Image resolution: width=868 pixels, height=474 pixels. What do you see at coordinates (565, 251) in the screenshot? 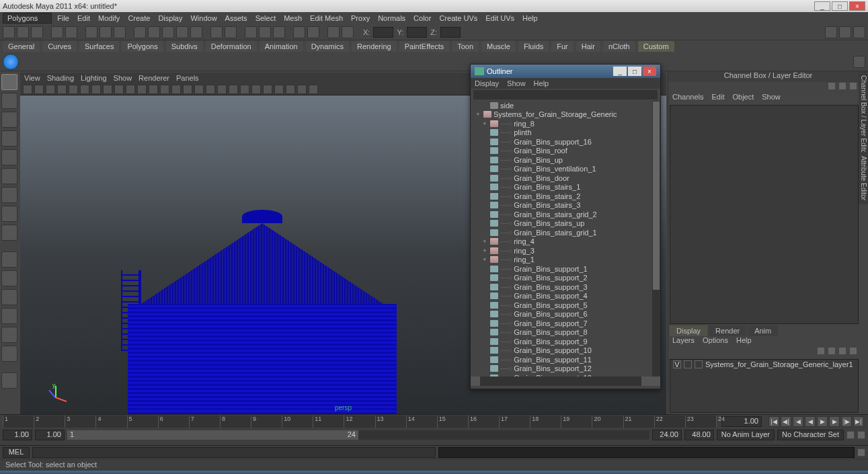
I see `outliner-item: +──○ring_3` at bounding box center [565, 251].